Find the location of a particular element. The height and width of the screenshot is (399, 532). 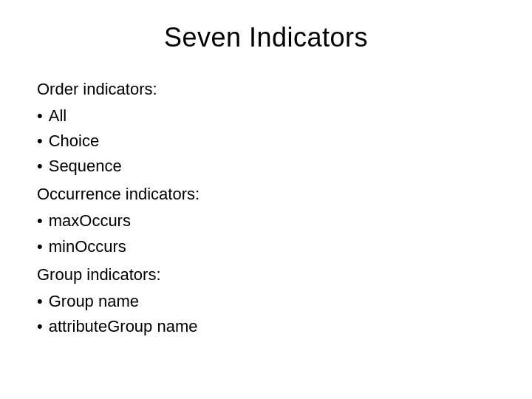

list-item: • Choice is located at coordinates (266, 141).